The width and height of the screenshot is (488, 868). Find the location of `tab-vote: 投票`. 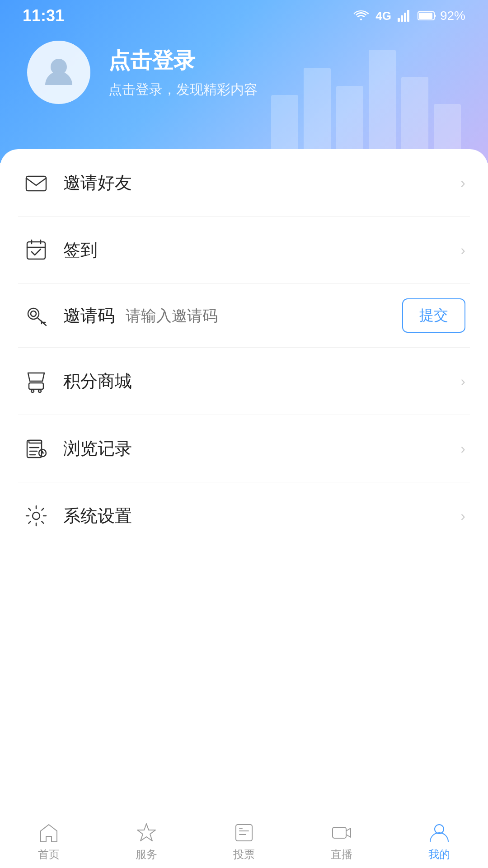

tab-vote: 投票 is located at coordinates (244, 841).